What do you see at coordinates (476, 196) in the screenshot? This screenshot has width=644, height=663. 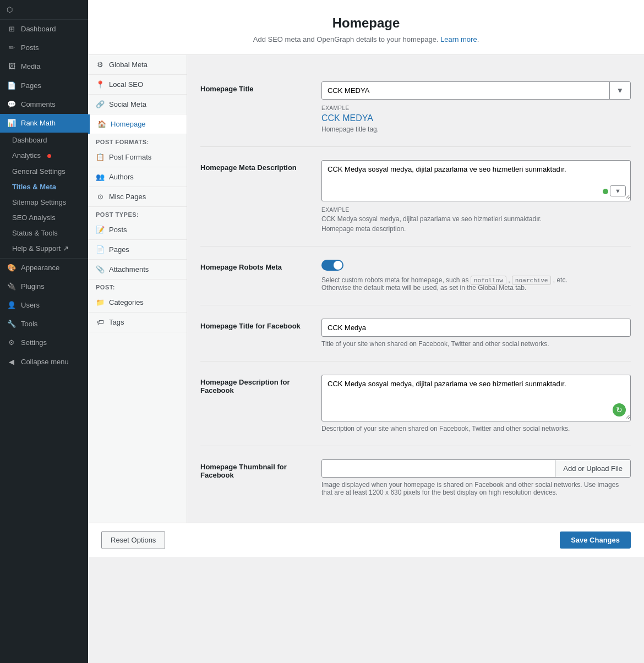 I see `field-meta-description: CCK Medya sosyal medya, dijital pazarlam…` at bounding box center [476, 196].